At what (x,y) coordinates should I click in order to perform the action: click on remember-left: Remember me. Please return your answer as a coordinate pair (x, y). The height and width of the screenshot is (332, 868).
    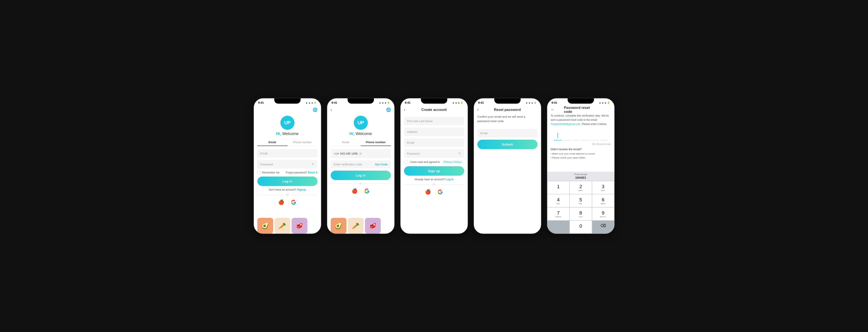
    Looking at the image, I should click on (269, 173).